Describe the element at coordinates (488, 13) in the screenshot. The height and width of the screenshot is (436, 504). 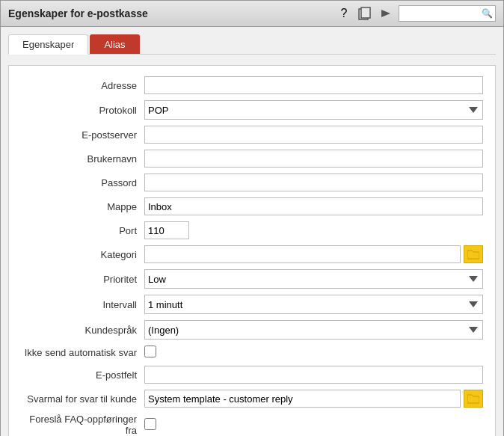
I see `search-icon: 🔍` at that location.